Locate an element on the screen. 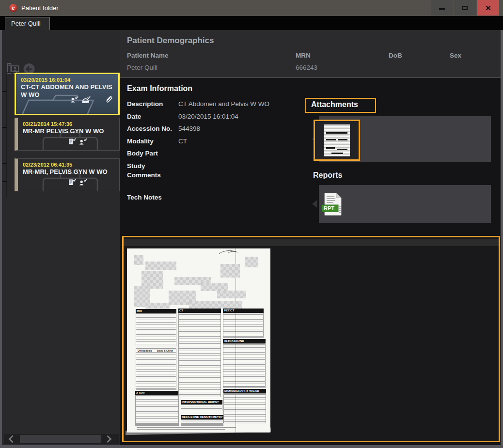 This screenshot has width=503, height=448. exam-date: 03/21/2014 15:47:36 is located at coordinates (71, 124).